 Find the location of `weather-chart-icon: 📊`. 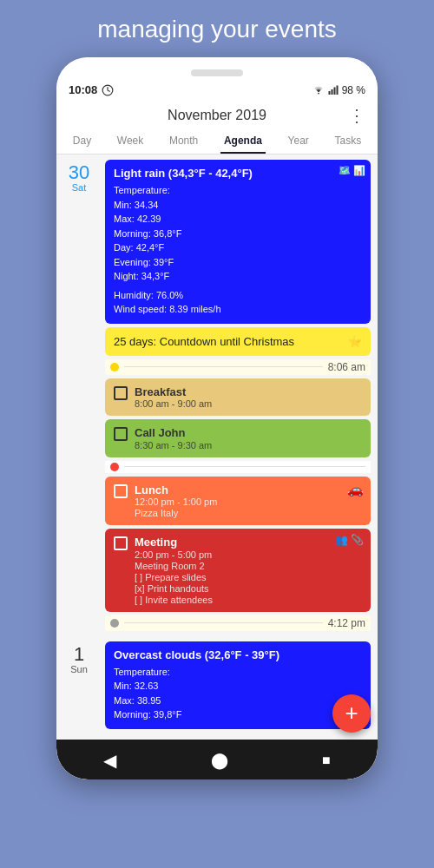

weather-chart-icon: 📊 is located at coordinates (359, 170).